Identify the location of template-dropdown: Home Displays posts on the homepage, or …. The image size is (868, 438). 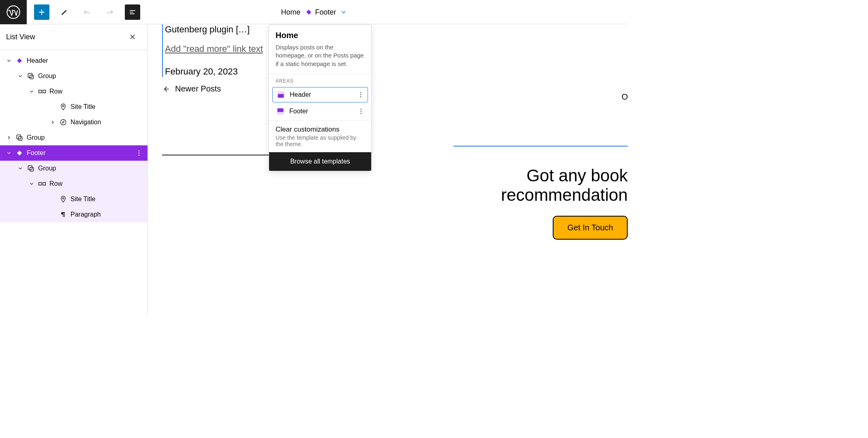
(320, 98).